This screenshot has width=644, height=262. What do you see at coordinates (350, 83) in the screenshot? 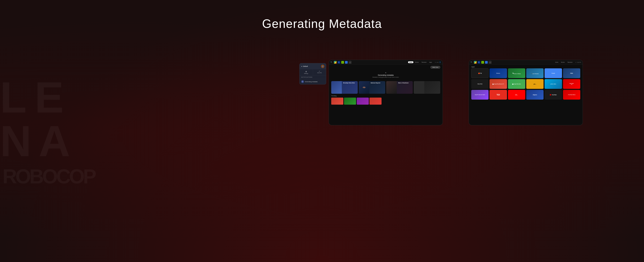
I see `brooklyn-info: Brooklyn Nine-Nine` at bounding box center [350, 83].